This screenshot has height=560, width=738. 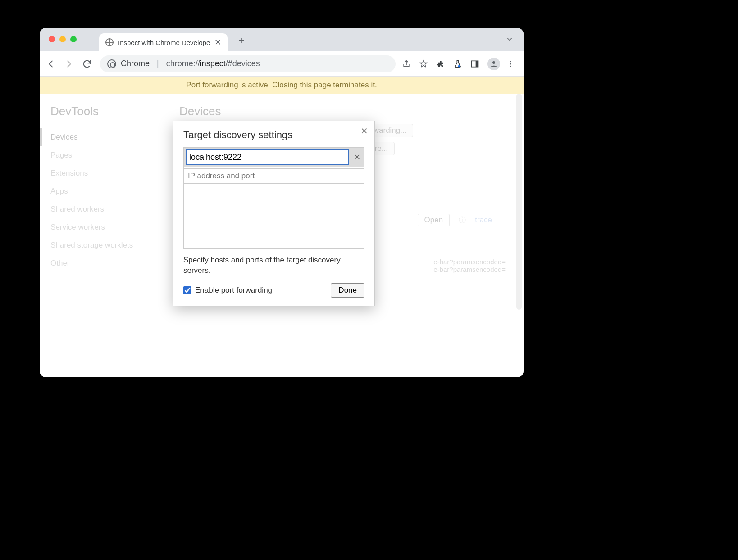 I want to click on info-bar: Port forwarding is active. Closing this …, so click(x=282, y=85).